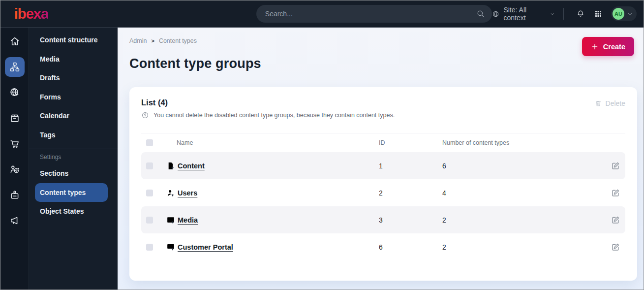 This screenshot has width=644, height=290. What do you see at coordinates (383, 220) in the screenshot?
I see `table-row: Media32` at bounding box center [383, 220].